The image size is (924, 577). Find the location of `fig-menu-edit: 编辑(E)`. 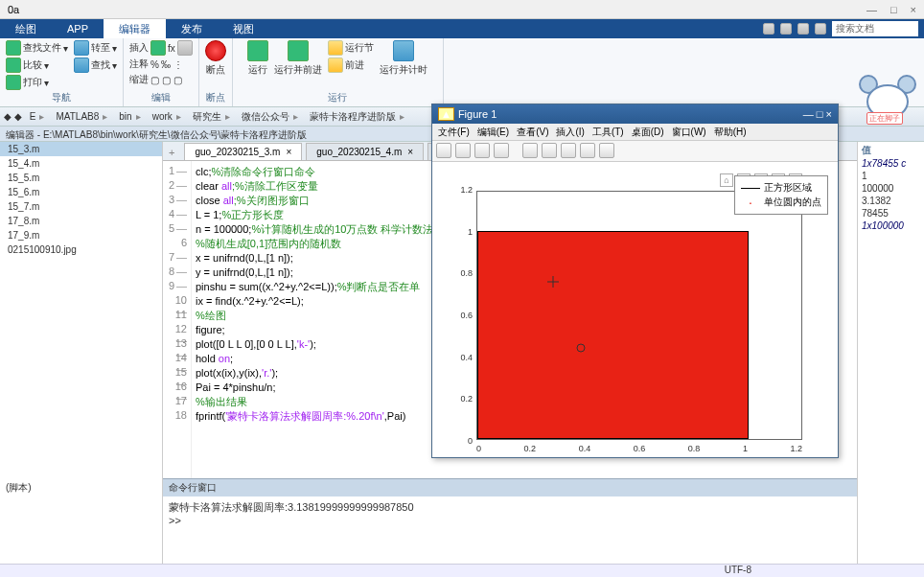

fig-menu-edit: 编辑(E) is located at coordinates (493, 132).